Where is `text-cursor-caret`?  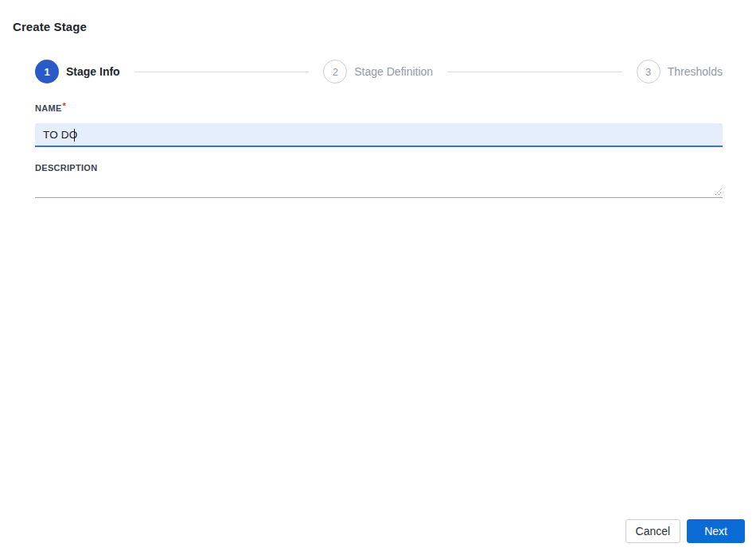
text-cursor-caret is located at coordinates (75, 135).